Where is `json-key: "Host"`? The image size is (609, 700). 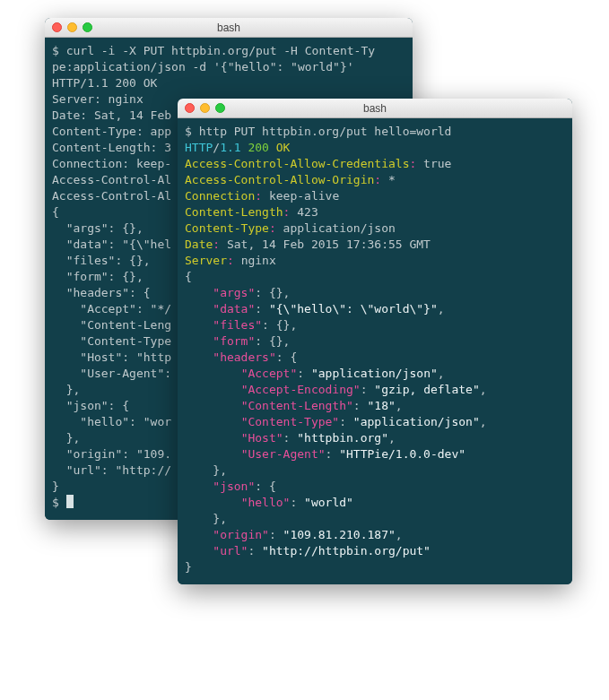
json-key: "Host" is located at coordinates (262, 437).